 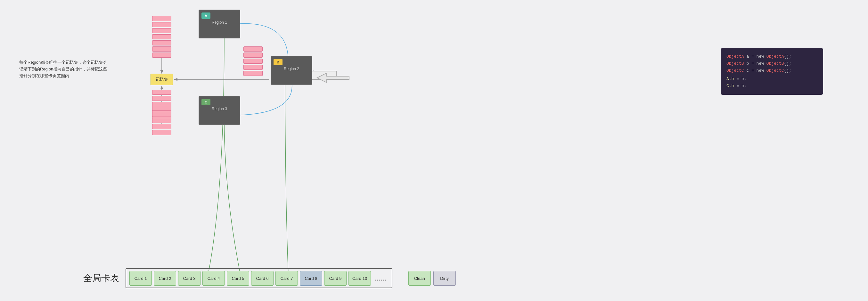 I want to click on global-table-section: 全局卡表 Card 1 Card 2 Card 3 Card 4 Card 5 …, so click(x=270, y=278).